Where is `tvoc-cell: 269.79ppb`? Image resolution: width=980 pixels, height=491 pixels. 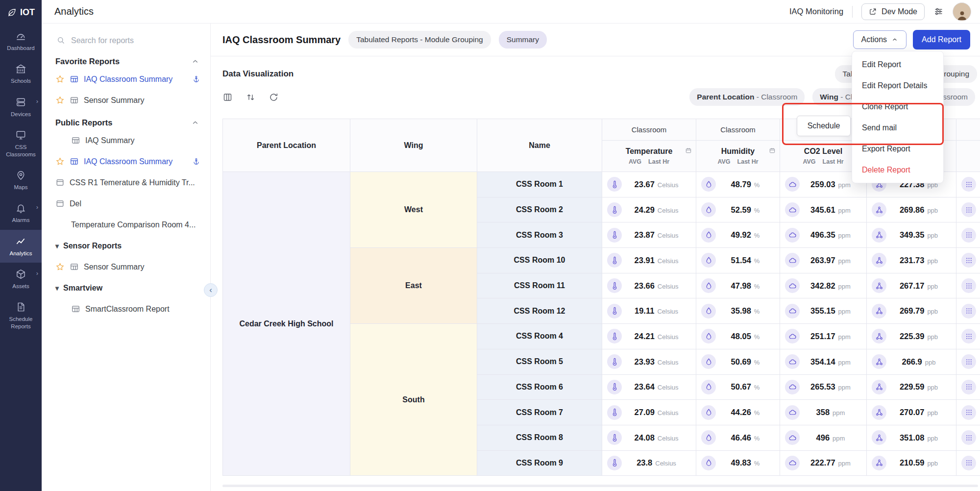 tvoc-cell: 269.79ppb is located at coordinates (911, 311).